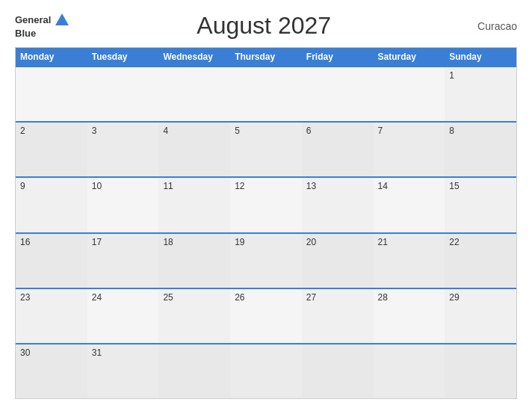 This screenshot has width=532, height=411. I want to click on calendar-day-1-7: 1, so click(480, 94).